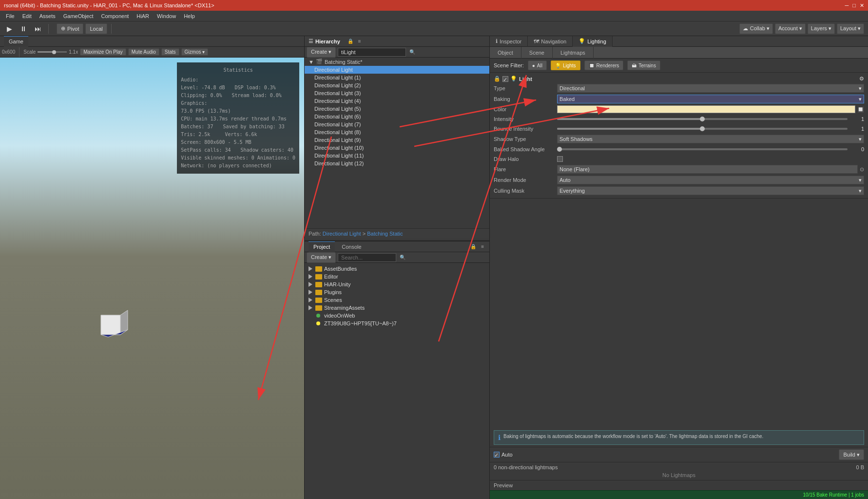 The width and height of the screenshot is (868, 499). Describe the element at coordinates (847, 6) in the screenshot. I see `minimize-btn: ─` at that location.